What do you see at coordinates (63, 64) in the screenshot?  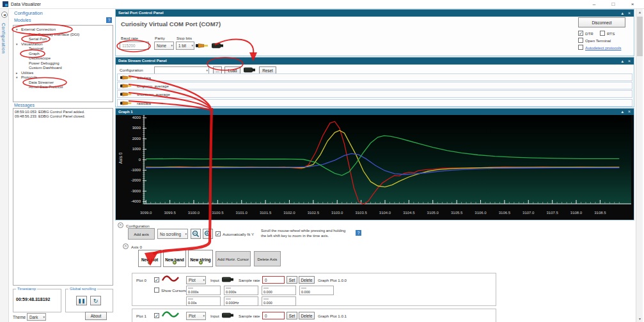 I see `tree-item-power-debugging: Power Debugging` at bounding box center [63, 64].